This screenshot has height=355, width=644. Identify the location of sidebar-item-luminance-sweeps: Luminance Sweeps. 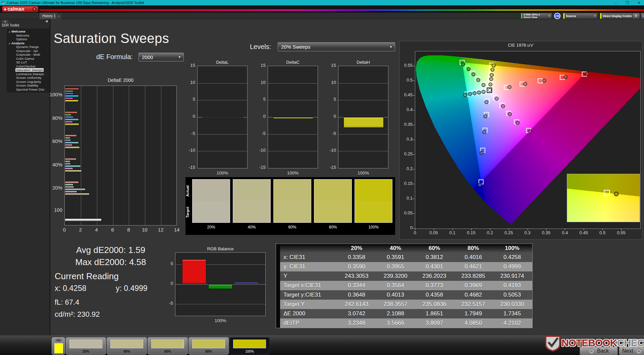
(29, 74).